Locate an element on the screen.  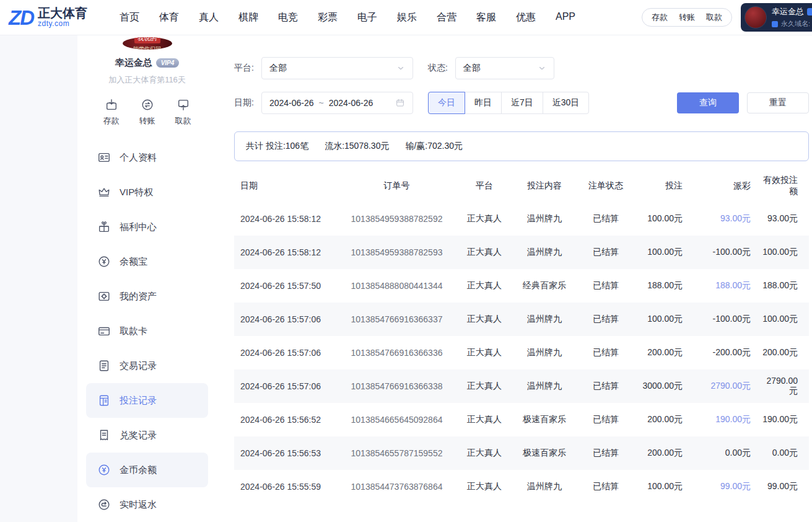
quick-action-withdraw: 取款 is located at coordinates (183, 112).